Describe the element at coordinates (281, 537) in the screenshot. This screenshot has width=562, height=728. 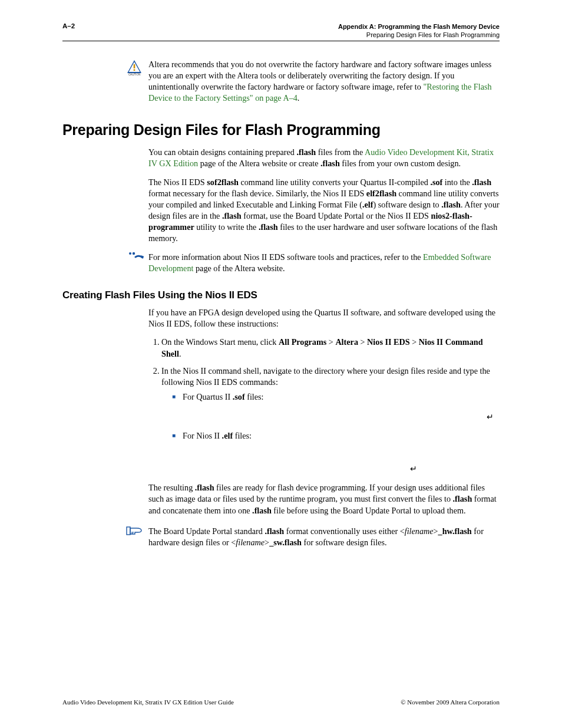
I see `note-block: The Board Update Portal standard .flash …` at that location.